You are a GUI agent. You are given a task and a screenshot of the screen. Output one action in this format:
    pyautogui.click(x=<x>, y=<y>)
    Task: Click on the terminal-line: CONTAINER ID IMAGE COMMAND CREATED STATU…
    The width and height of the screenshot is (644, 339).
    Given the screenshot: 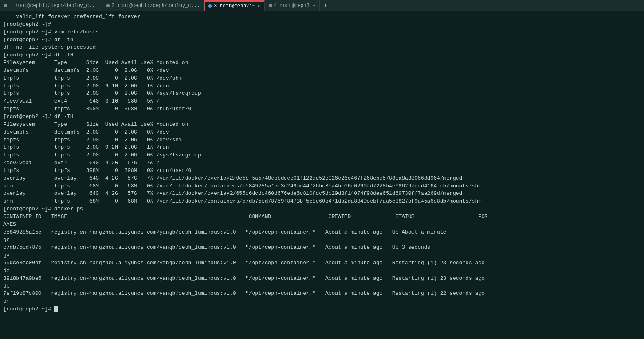 What is the action you would take?
    pyautogui.click(x=322, y=217)
    